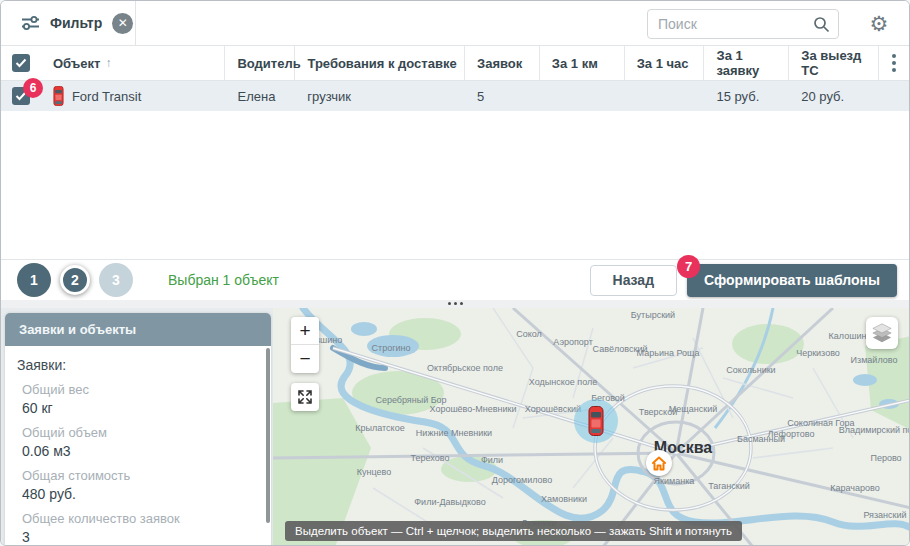  I want to click on search-icon, so click(822, 24).